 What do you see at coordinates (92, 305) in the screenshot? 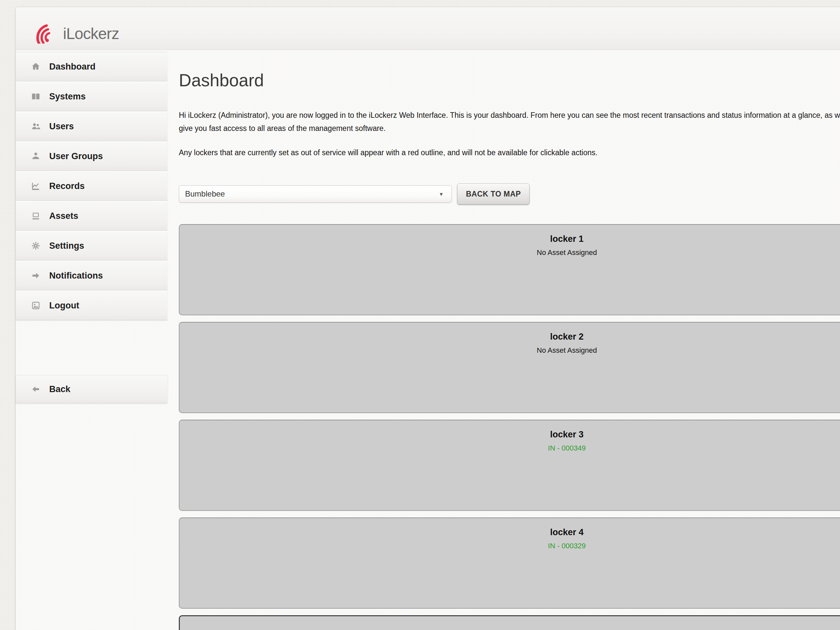
I see `sidebar-item-logout: Logout` at bounding box center [92, 305].